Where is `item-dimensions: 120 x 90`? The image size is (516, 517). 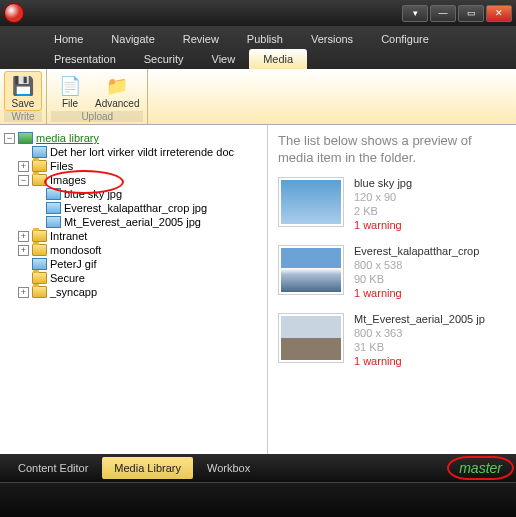
item-dimensions: 120 x 90 is located at coordinates (383, 197).